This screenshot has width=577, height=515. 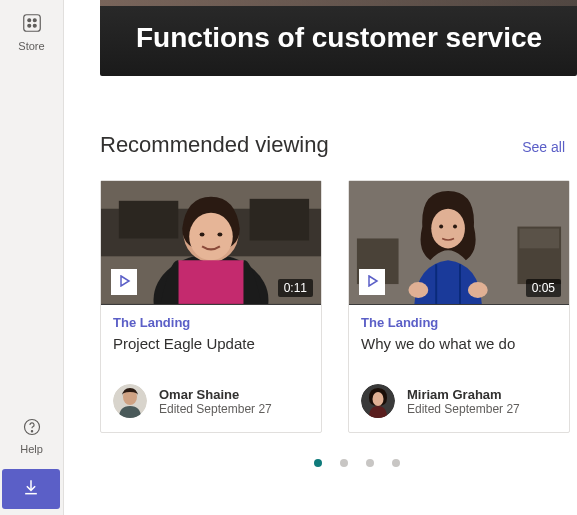 I want to click on card-body: The Landing Project Eagle Update Omar Sh…, so click(x=211, y=368).